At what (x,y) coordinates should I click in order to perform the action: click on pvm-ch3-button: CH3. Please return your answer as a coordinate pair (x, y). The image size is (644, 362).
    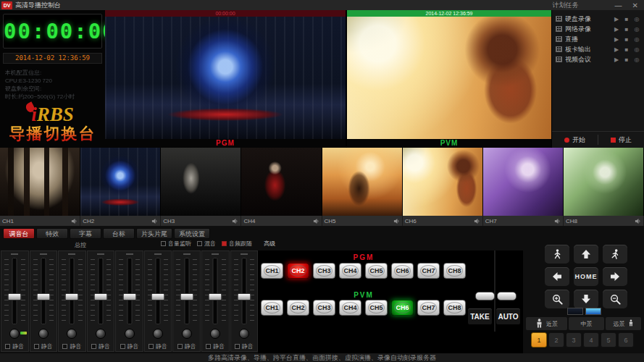
    Looking at the image, I should click on (325, 308).